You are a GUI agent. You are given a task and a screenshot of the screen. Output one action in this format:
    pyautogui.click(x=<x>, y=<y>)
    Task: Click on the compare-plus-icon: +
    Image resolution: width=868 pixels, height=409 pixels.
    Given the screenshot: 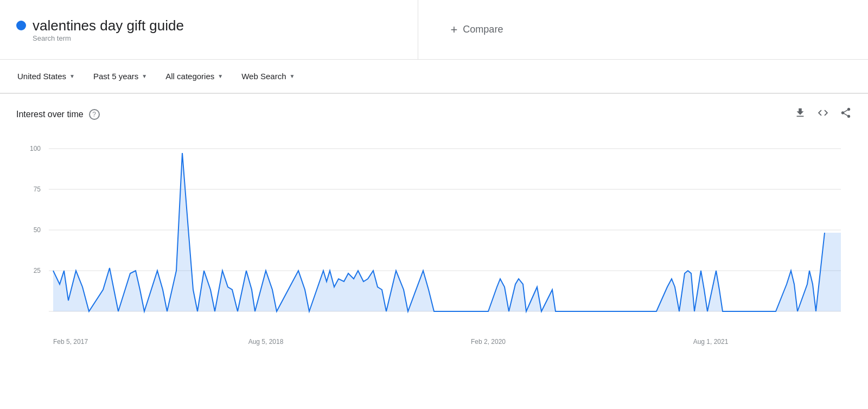 What is the action you would take?
    pyautogui.click(x=455, y=30)
    